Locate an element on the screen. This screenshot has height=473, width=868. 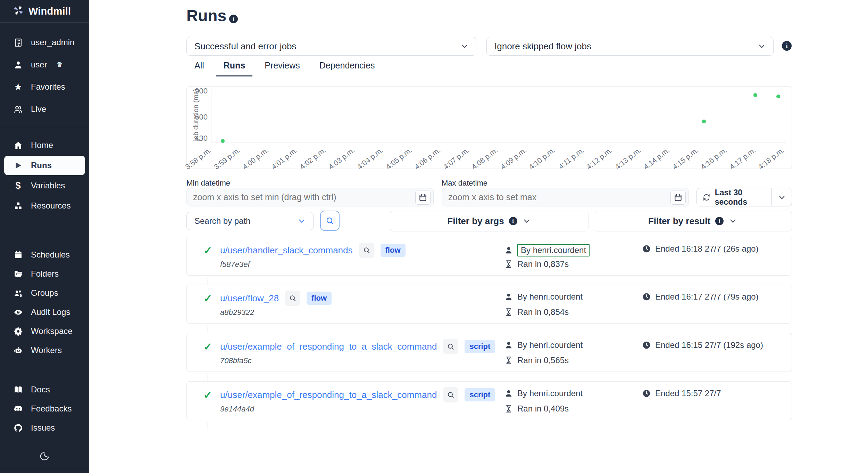
run-path-link: u/user/handler_slack_commands is located at coordinates (286, 250).